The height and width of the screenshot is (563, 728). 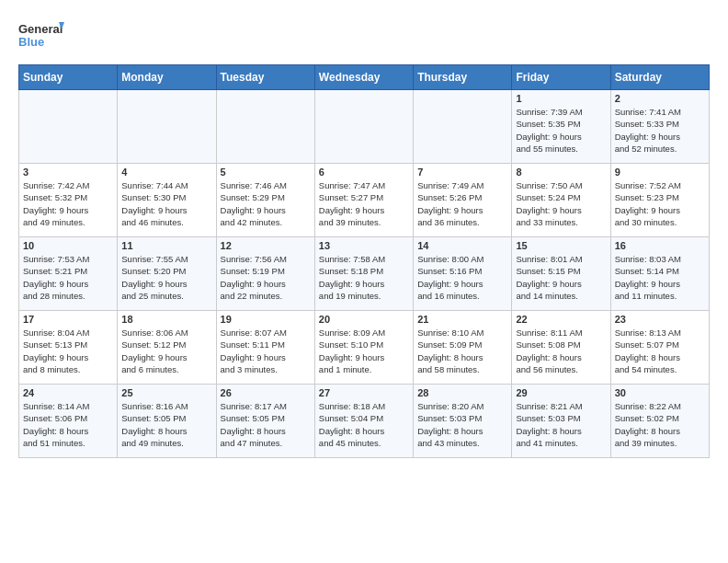 What do you see at coordinates (561, 131) in the screenshot?
I see `day-info: Sunrise: 7:39 AM Sunset: 5:35 PM Dayligh…` at bounding box center [561, 131].